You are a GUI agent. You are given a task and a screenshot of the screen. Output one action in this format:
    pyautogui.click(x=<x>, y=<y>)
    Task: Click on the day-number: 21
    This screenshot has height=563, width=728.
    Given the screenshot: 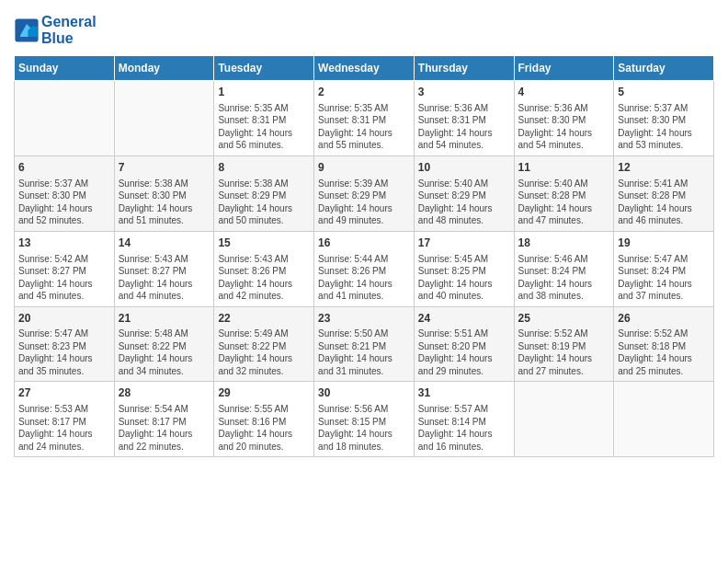 What is the action you would take?
    pyautogui.click(x=165, y=318)
    